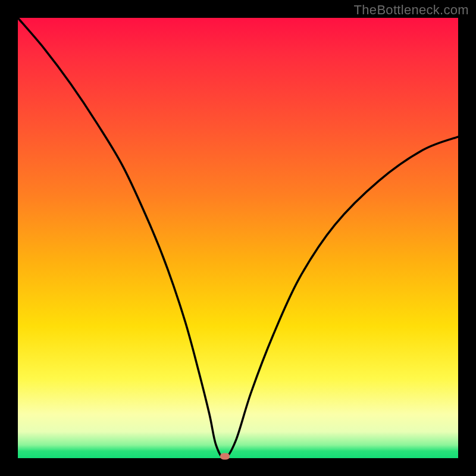 Image resolution: width=476 pixels, height=476 pixels. Describe the element at coordinates (225, 457) in the screenshot. I see `min-point-marker` at that location.